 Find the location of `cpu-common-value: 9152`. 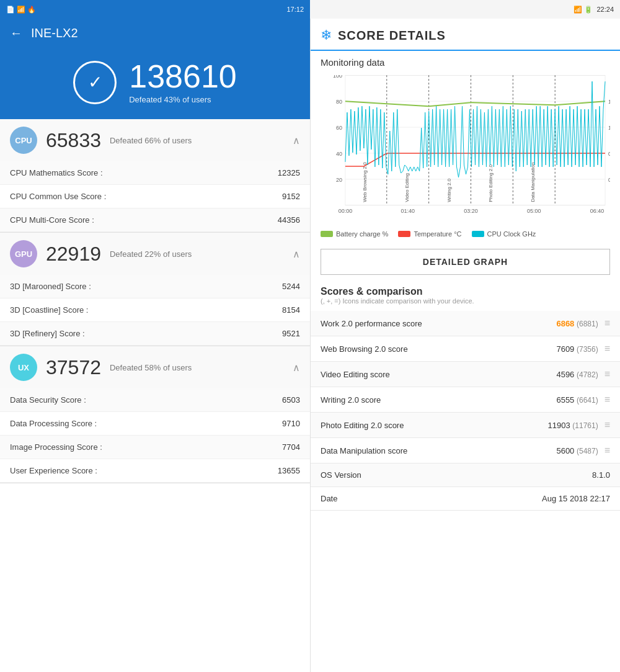

cpu-common-value: 9152 is located at coordinates (291, 196).